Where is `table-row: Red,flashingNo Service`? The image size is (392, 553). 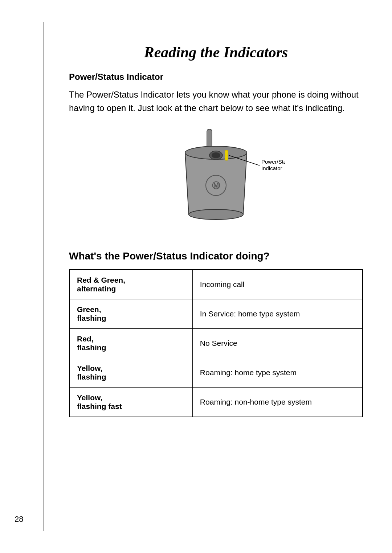
table-row: Red,flashingNo Service is located at coordinates (216, 343).